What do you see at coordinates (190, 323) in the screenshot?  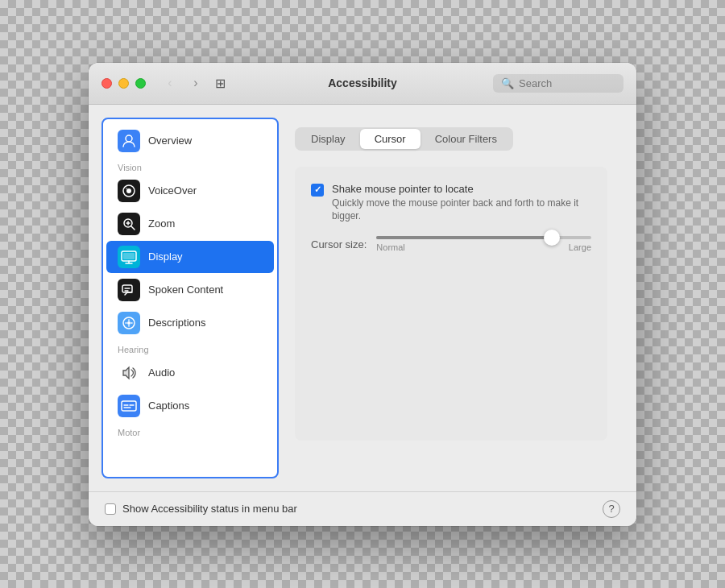 I see `sidebar-item-descriptions: Descriptions` at bounding box center [190, 323].